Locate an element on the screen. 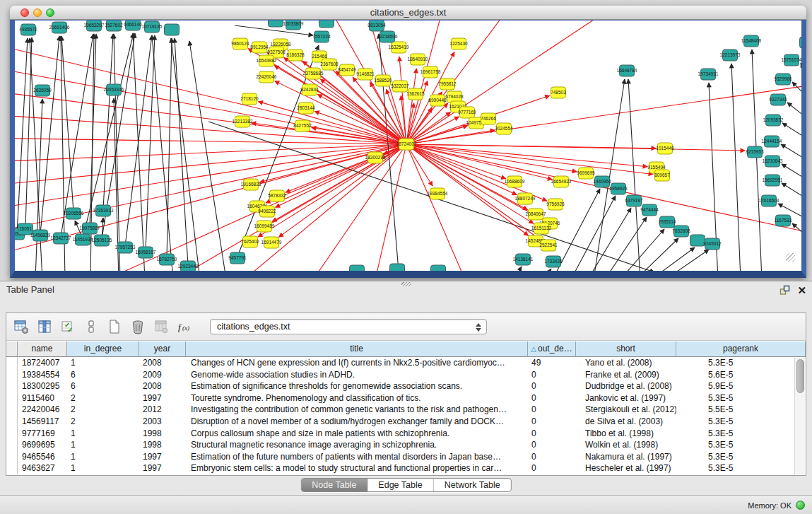 This screenshot has height=514, width=812. graph-node-label: 9329966 is located at coordinates (783, 79).